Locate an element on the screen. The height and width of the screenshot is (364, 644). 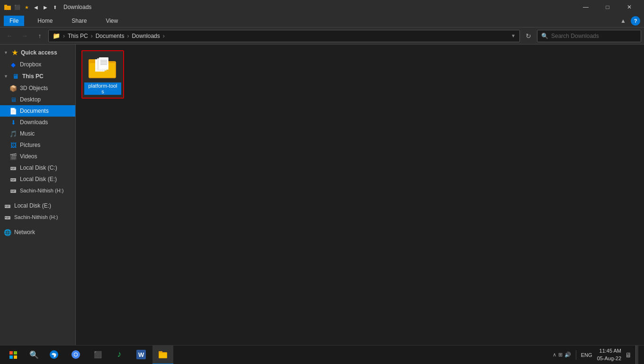
ribbon-tab-view: View is located at coordinates (112, 21).